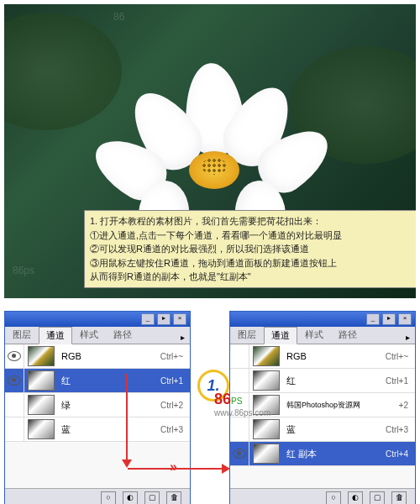 The image size is (420, 504). Describe the element at coordinates (97, 405) in the screenshot. I see `channel-row-green: 绿 Ctrl+2` at that location.